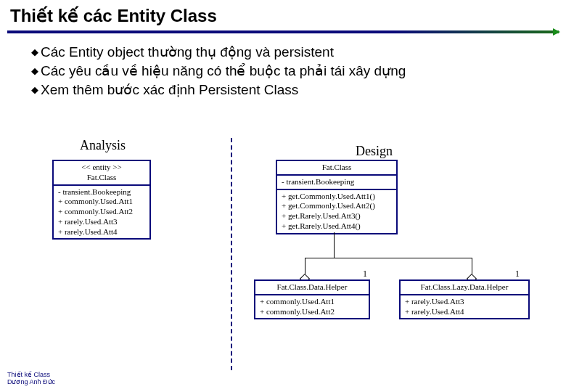  What do you see at coordinates (374, 151) in the screenshot?
I see `design-heading: Design` at bounding box center [374, 151].